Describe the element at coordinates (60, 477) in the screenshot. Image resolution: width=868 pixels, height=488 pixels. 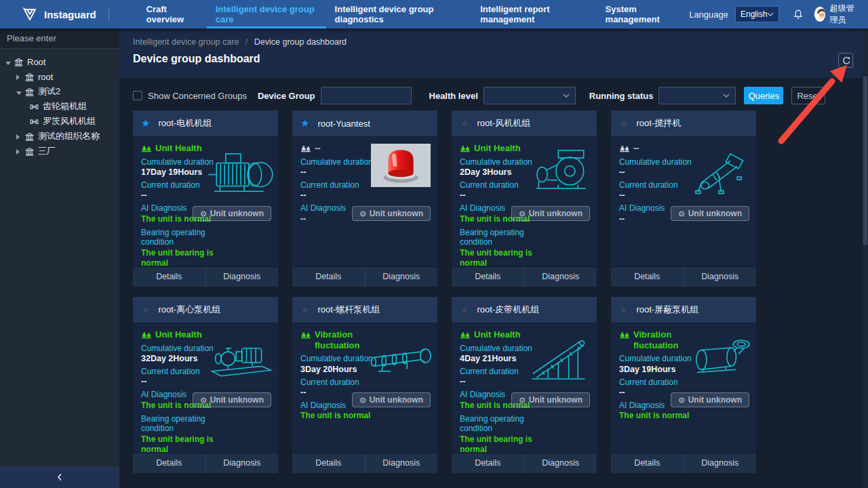
I see `sidebar-collapse-button` at that location.